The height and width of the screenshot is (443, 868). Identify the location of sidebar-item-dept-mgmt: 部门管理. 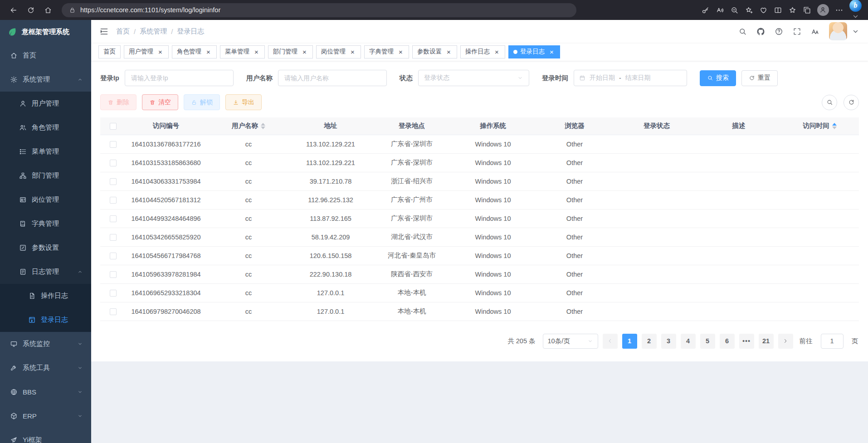
(45, 176).